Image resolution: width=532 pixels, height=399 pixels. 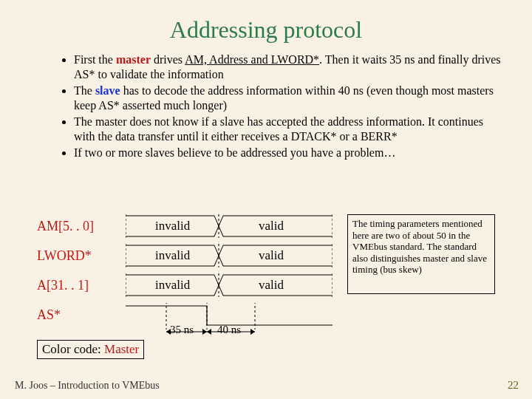 I want to click on text: drives, so click(x=168, y=59).